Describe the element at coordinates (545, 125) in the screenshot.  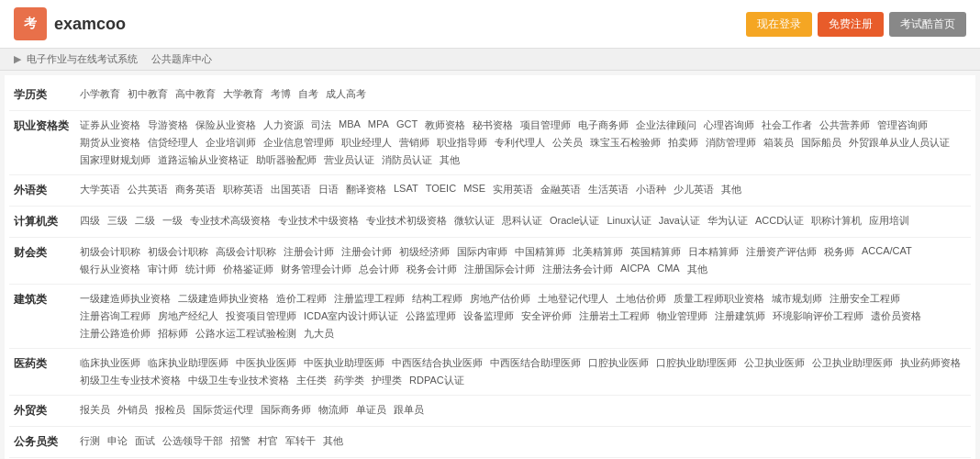
I see `cat-item-1-10: 项目管理师` at that location.